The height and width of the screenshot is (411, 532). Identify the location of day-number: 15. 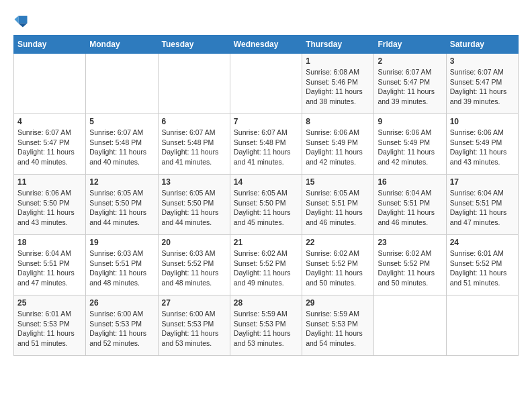
(338, 182).